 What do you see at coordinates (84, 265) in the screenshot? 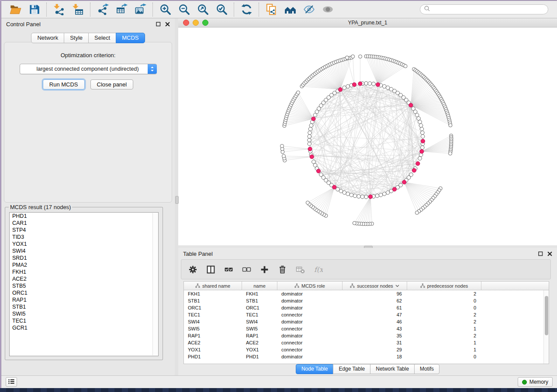
I see `list-item: PMA2` at bounding box center [84, 265].